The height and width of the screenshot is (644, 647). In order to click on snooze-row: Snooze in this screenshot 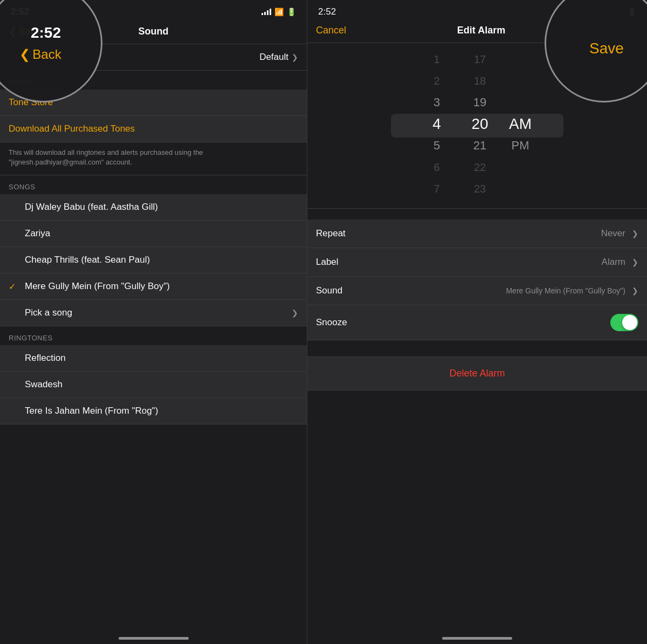, I will do `click(477, 323)`.